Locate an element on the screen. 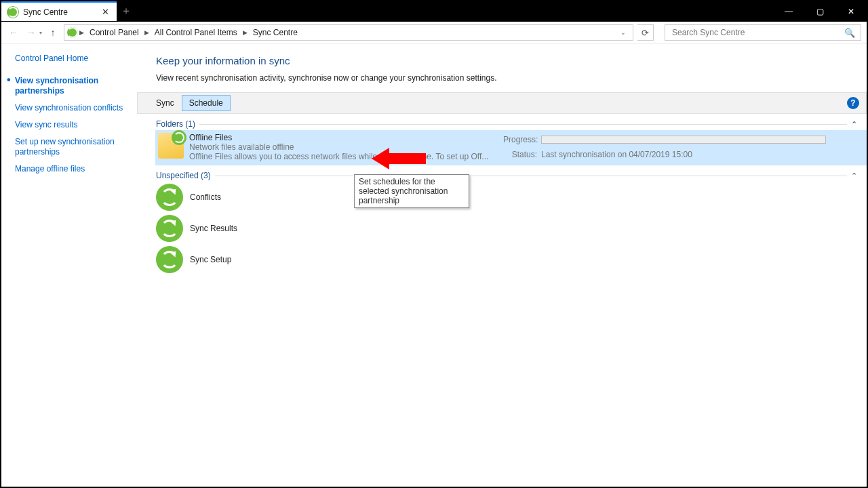 This screenshot has height=488, width=868. history-dropdown: ▾ is located at coordinates (41, 33).